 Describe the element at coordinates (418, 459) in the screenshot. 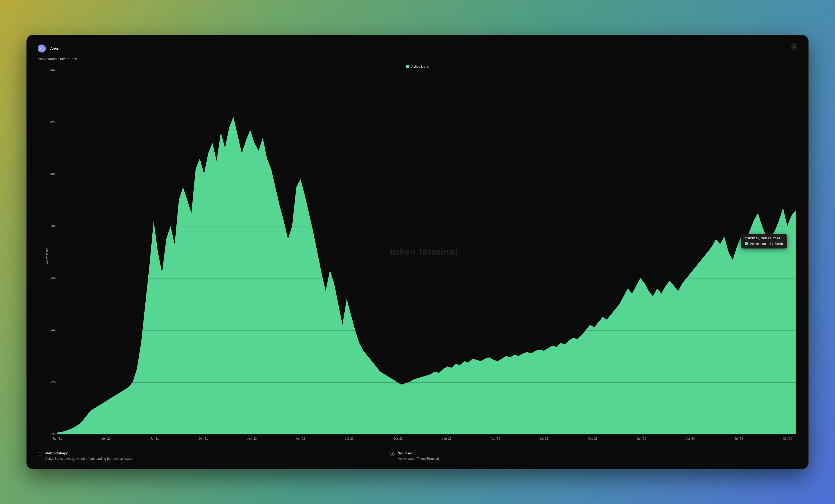

I see `sources-body: Active loans: Token Terminal` at that location.